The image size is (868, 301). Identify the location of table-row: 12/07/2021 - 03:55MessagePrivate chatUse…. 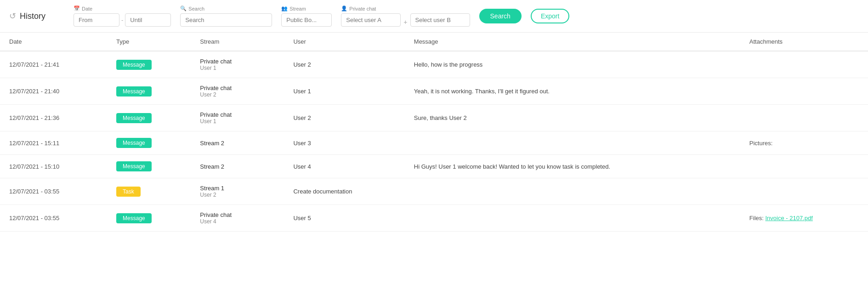
(434, 218).